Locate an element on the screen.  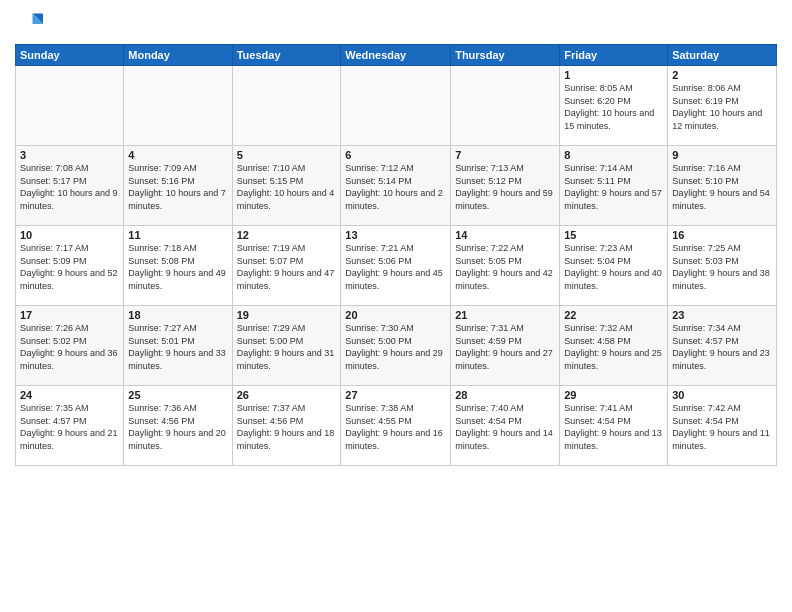
day-number: 22 is located at coordinates (614, 315).